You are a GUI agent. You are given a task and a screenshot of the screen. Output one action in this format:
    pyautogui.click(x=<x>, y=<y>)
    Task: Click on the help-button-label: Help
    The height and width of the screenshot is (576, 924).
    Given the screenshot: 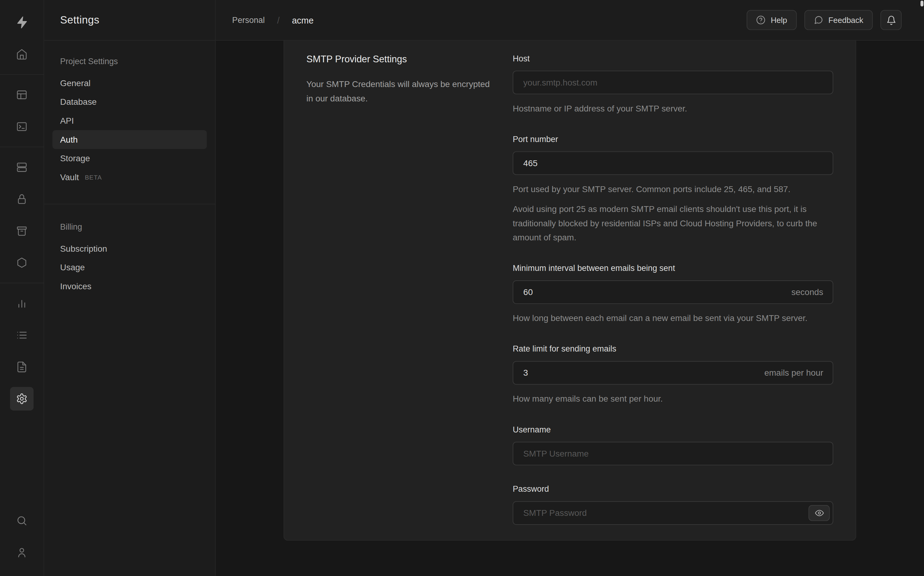 What is the action you would take?
    pyautogui.click(x=779, y=20)
    